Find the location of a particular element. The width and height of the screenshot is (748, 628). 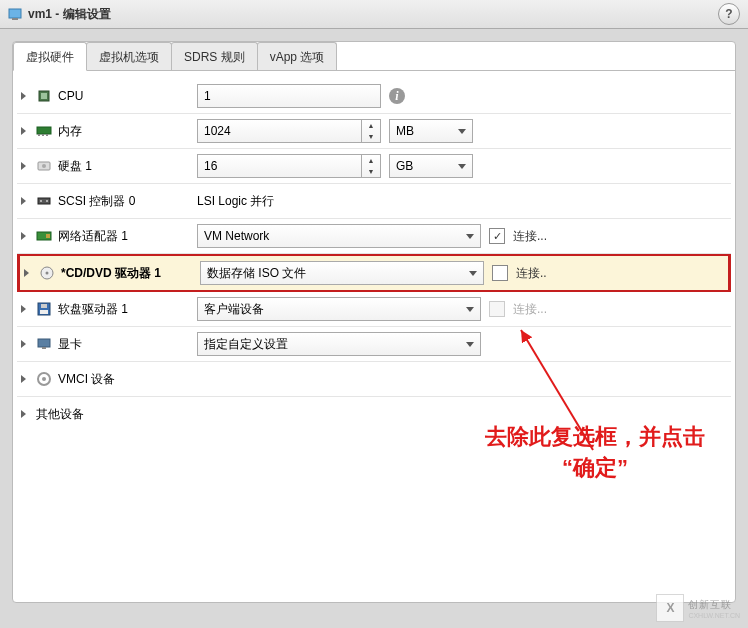

memory-value: 1024 is located at coordinates (218, 131).